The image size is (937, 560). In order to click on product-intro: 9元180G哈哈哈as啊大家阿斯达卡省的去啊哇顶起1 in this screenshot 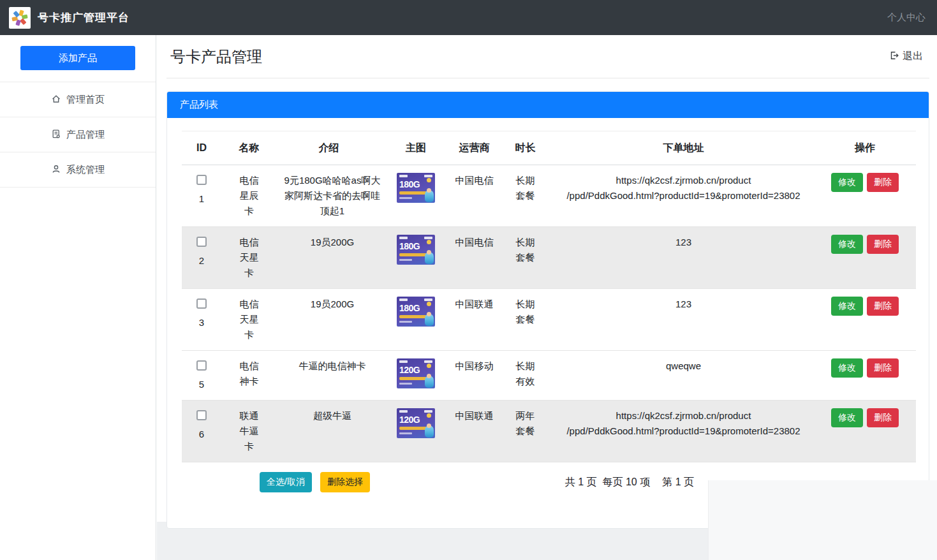, I will do `click(332, 196)`.